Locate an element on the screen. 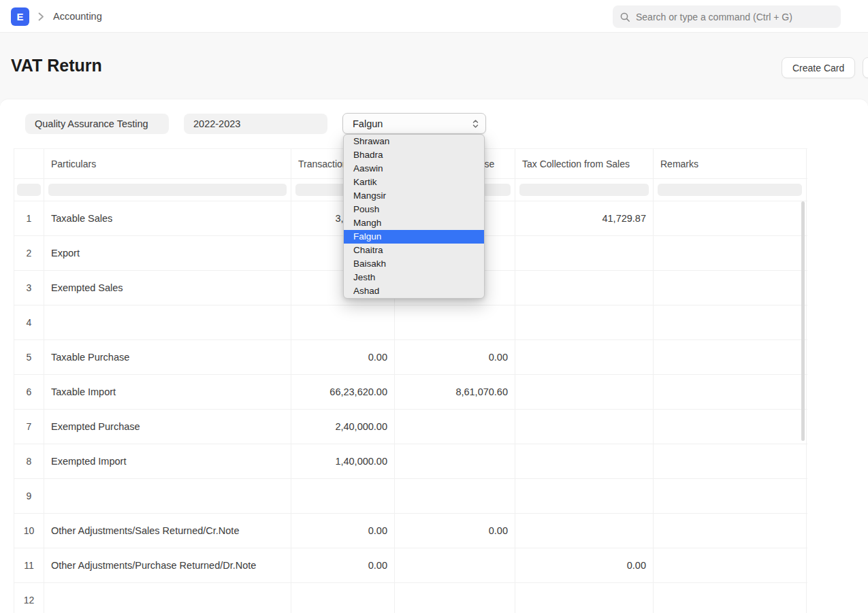 The width and height of the screenshot is (868, 613). page-header-background is located at coordinates (434, 71).